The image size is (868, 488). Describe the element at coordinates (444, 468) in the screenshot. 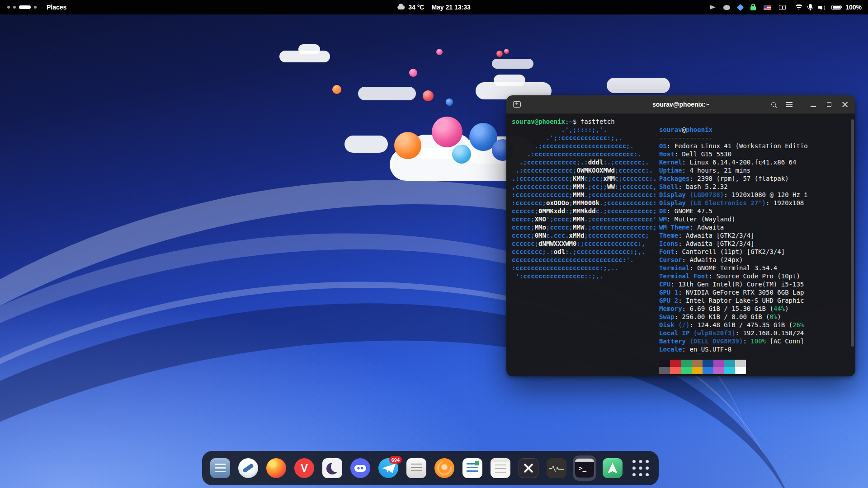

I see `dock-orange-ring-app` at that location.